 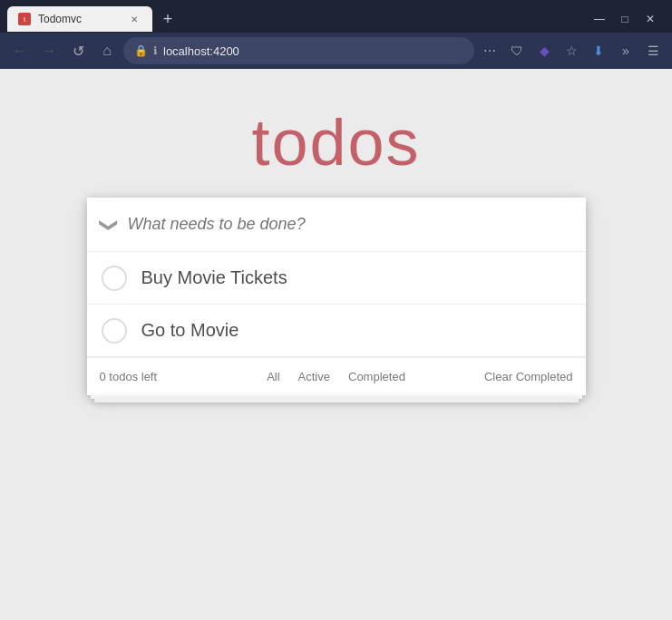 What do you see at coordinates (628, 19) in the screenshot?
I see `window-controls: — □ ✕` at bounding box center [628, 19].